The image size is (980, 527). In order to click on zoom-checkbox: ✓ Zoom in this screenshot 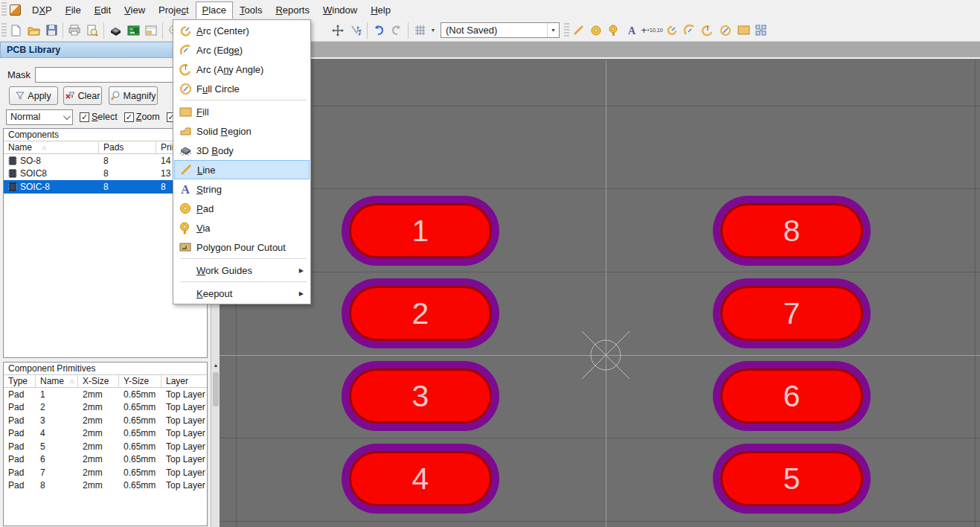, I will do `click(142, 117)`.